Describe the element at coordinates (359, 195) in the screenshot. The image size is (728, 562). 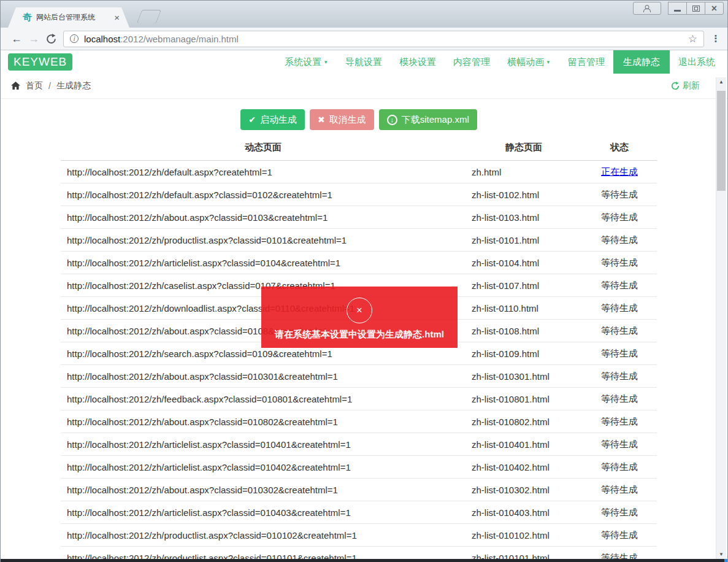
I see `table-row: http://localhost:2012/zh/default.aspx?cl…` at that location.